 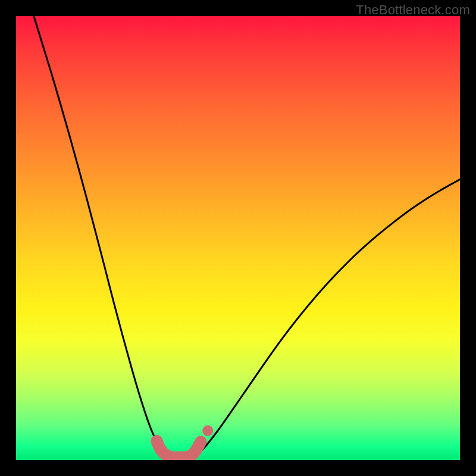 I want to click on trough-marker, so click(x=178, y=449).